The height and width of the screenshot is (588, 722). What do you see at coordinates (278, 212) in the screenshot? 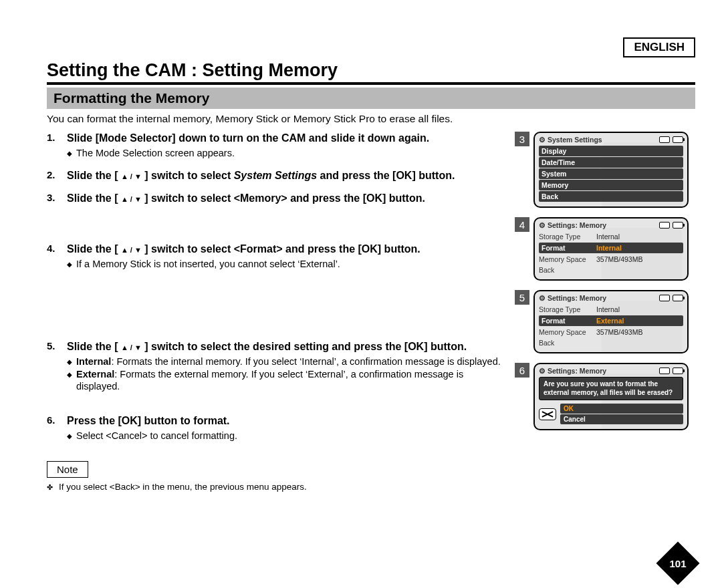
I see `step-3: Slide the [ ▲ / ▼ ] switch to select <Me…` at bounding box center [278, 212].